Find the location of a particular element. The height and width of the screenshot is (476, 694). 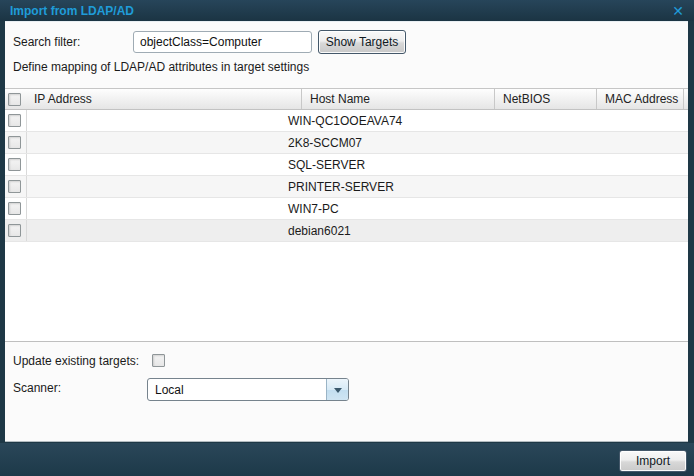

import-button: Import is located at coordinates (653, 461).